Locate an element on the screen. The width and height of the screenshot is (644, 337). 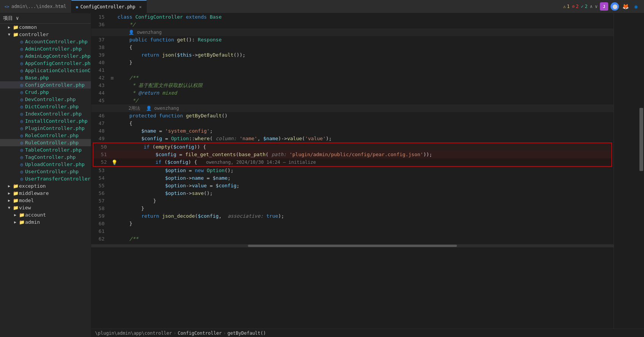
sidebar-label-appconfigcontroller: AppConfigController.php is located at coordinates (58, 63).